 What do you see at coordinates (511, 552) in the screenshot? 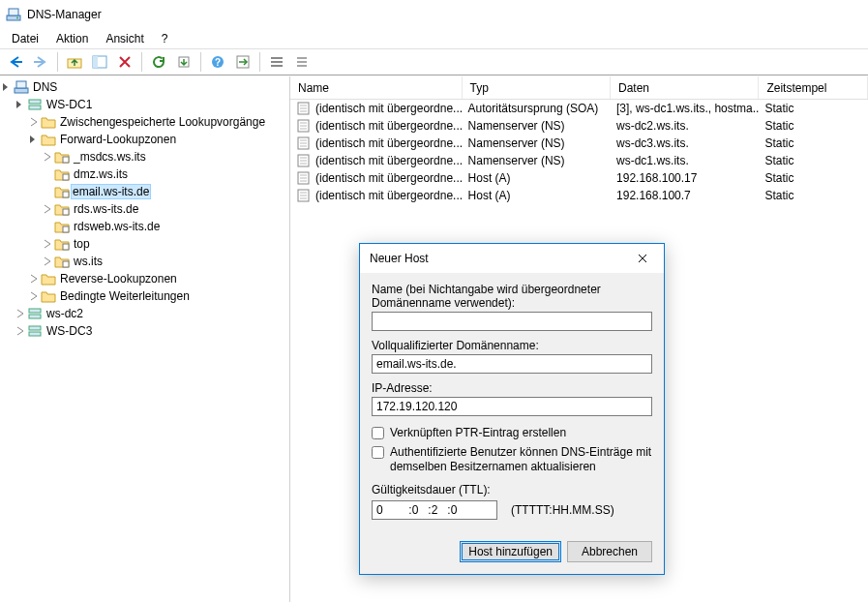
I see `add-host-button: Host hinzufügen` at bounding box center [511, 552].